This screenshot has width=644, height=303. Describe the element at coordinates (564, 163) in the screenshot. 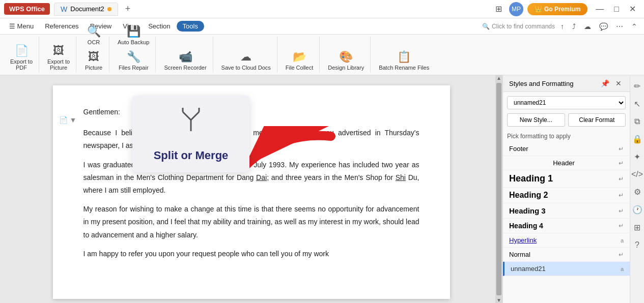

I see `style-header-label: Header` at that location.